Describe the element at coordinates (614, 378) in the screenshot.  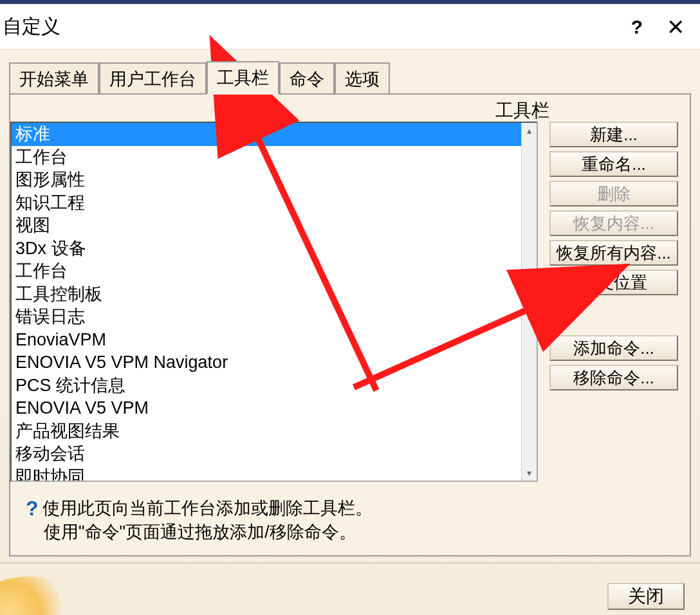
I see `remove-command-button: 移除命令...` at that location.